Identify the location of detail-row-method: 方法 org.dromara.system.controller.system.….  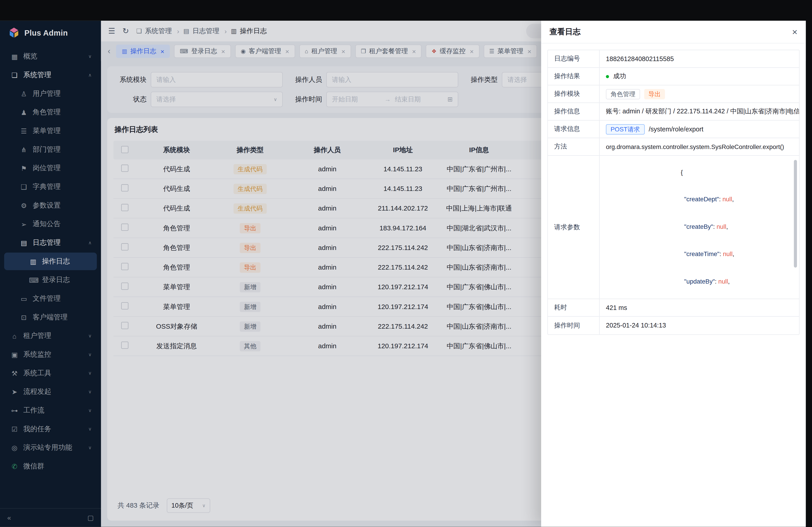
(673, 147).